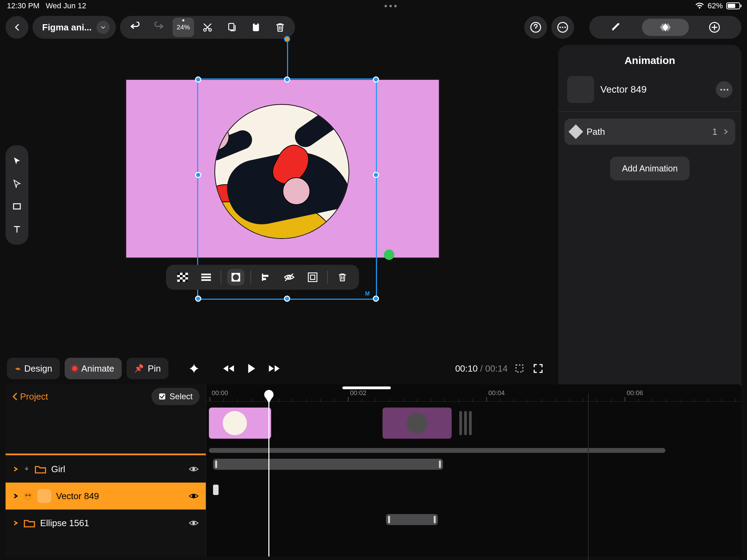 Image resolution: width=747 pixels, height=560 pixels. I want to click on undo-button, so click(135, 27).